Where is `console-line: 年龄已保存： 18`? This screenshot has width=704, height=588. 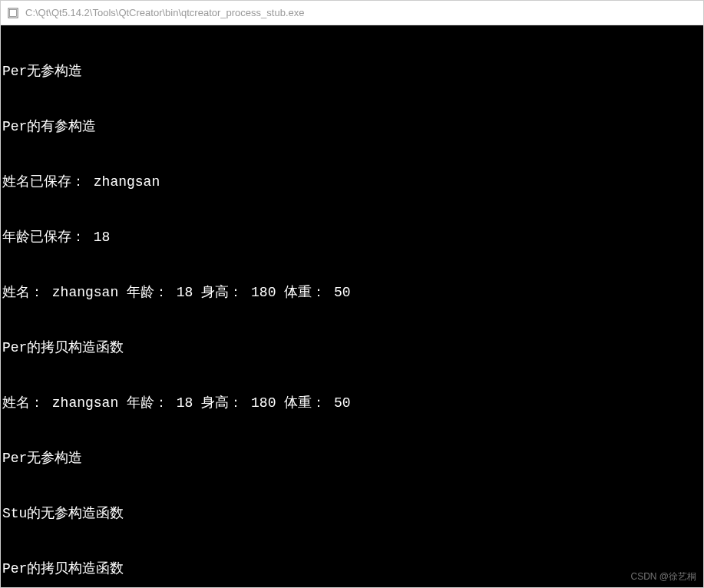 console-line: 年龄已保存： 18 is located at coordinates (352, 237).